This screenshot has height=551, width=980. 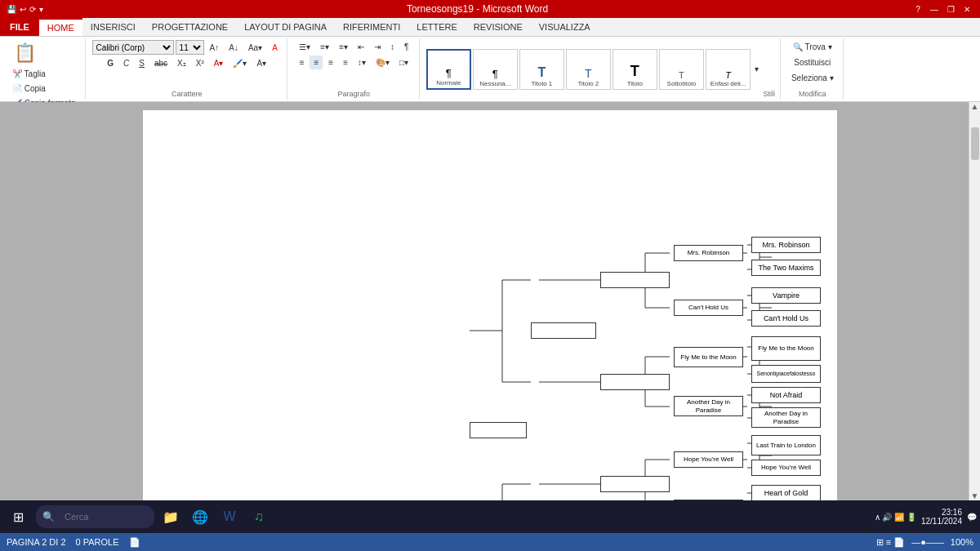 I want to click on scroll-up-arrow: ▲, so click(x=975, y=106).